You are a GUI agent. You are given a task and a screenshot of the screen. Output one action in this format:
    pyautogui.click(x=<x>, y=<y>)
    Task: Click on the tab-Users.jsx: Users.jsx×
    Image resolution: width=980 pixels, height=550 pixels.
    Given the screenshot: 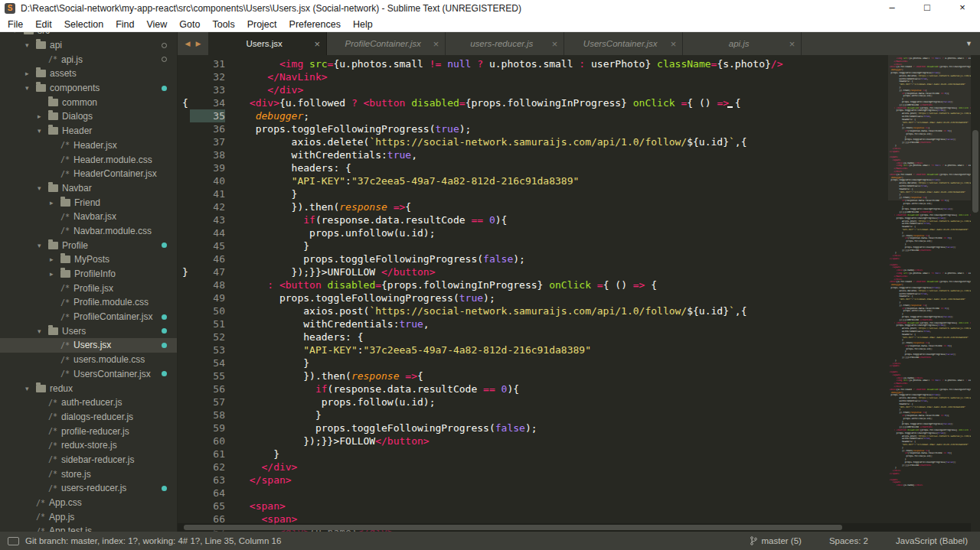 What is the action you would take?
    pyautogui.click(x=268, y=44)
    